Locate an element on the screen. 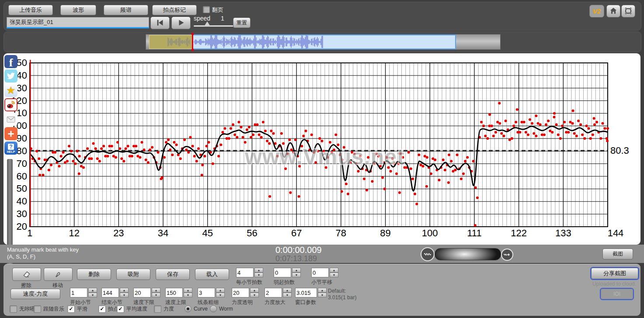 Image resolution: width=644 pixels, height=318 pixels. ioi-button: IOI is located at coordinates (617, 294).